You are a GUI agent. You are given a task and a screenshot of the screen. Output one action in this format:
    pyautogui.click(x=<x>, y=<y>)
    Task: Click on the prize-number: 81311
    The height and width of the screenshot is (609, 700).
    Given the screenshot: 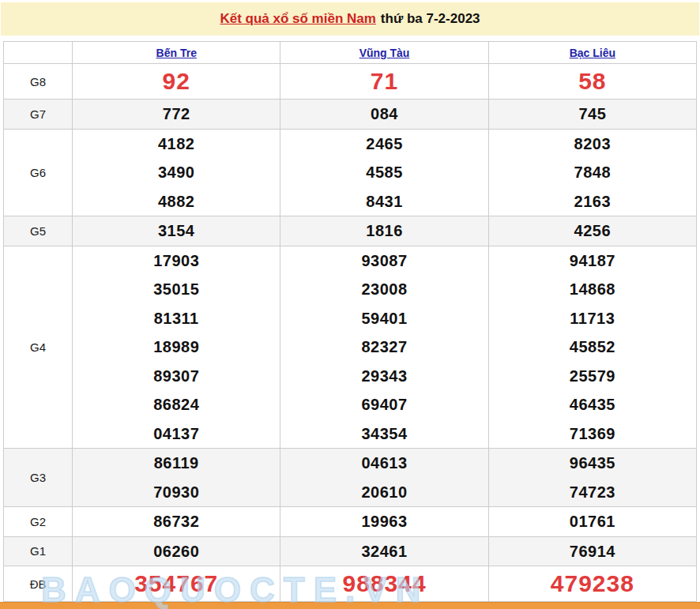 What is the action you would take?
    pyautogui.click(x=176, y=319)
    